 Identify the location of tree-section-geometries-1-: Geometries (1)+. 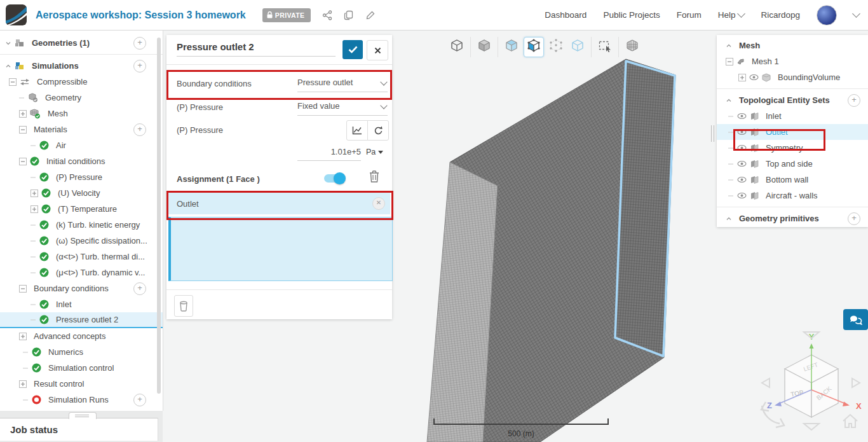
(81, 43).